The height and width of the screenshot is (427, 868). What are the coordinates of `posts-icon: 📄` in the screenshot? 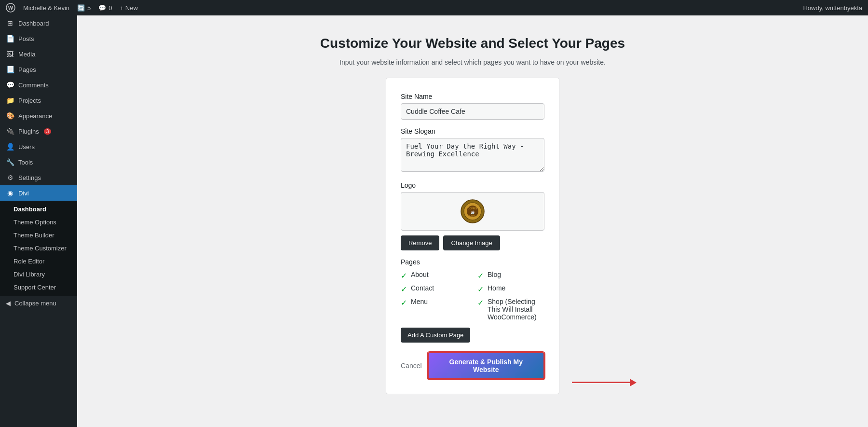 It's located at (10, 39).